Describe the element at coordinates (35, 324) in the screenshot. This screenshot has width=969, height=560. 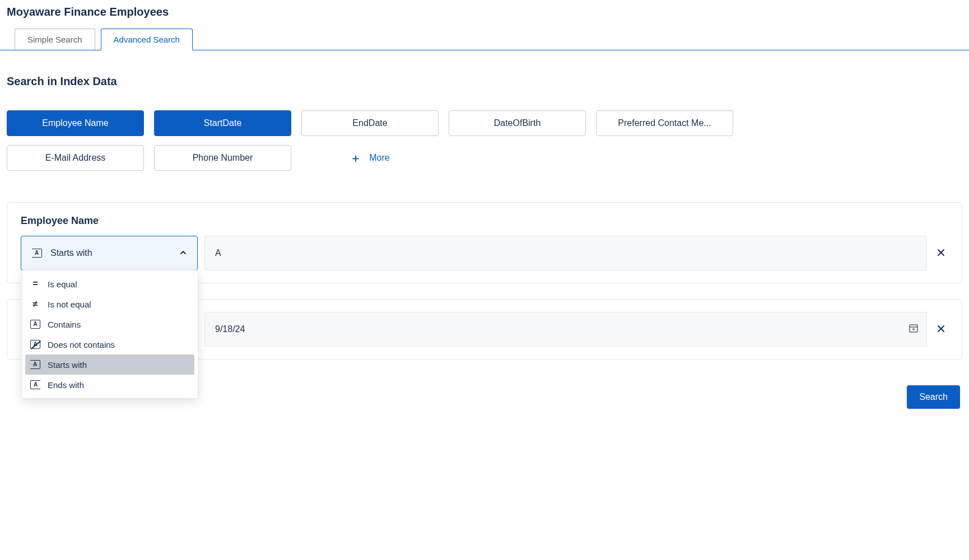
I see `contains-icon: A` at that location.